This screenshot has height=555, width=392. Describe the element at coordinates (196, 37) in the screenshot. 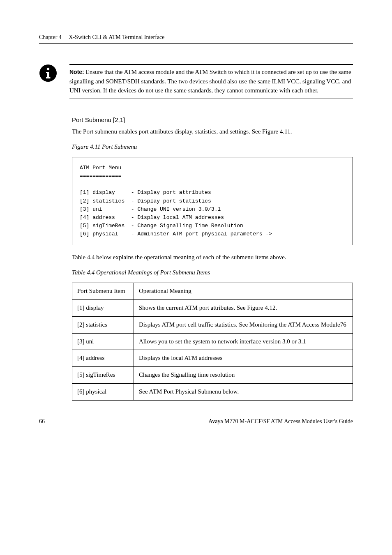

I see `page-header: Chapter 4 X-Switch CLI & ATM Terminal In…` at that location.